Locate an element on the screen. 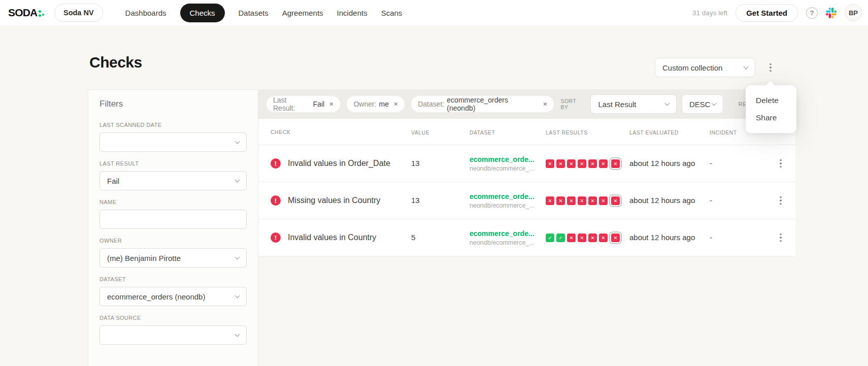 Image resolution: width=868 pixels, height=366 pixels. filter-group-dataset: DATASETecommerce_orders (neondb) is located at coordinates (173, 291).